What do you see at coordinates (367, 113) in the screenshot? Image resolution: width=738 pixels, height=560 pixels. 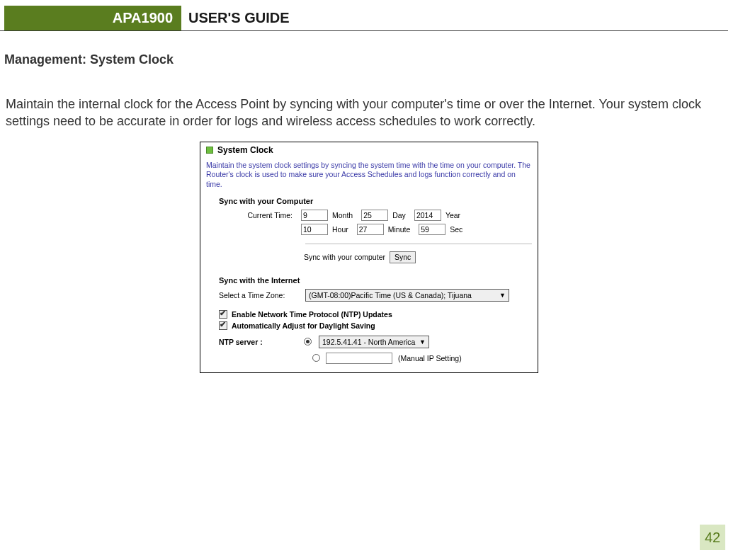 I see `body-paragraph: Maintain the internal clock for the Acce…` at bounding box center [367, 113].